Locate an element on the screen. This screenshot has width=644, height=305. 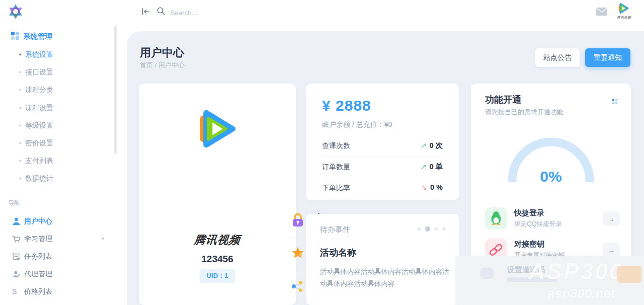
stat-label: 下单比率 is located at coordinates (336, 188).